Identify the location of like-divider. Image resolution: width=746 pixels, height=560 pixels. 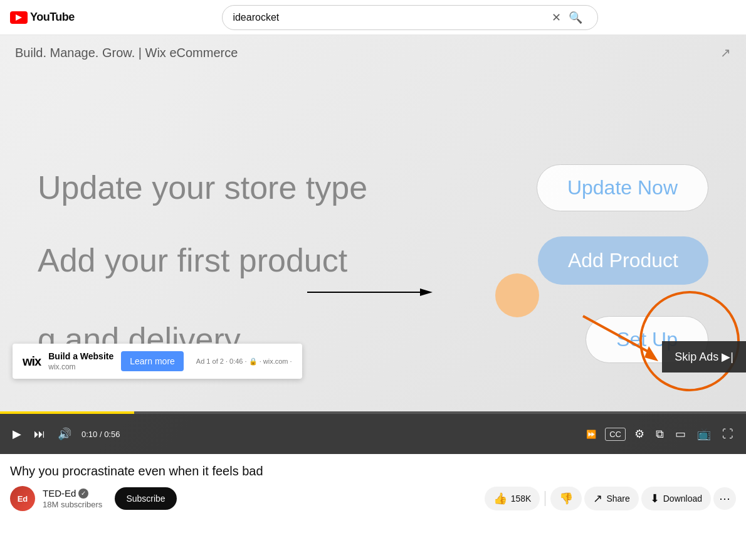
(545, 499).